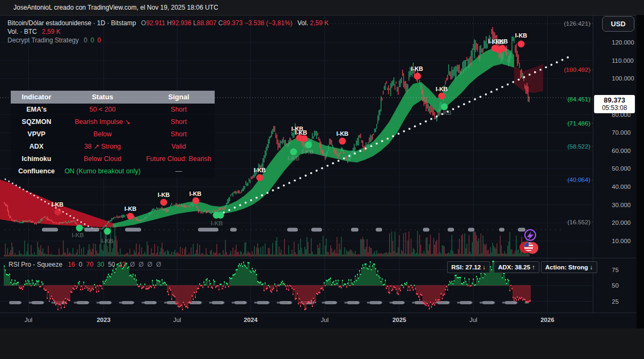 The height and width of the screenshot is (359, 644). I want to click on time-axis-tick: 2026, so click(547, 320).